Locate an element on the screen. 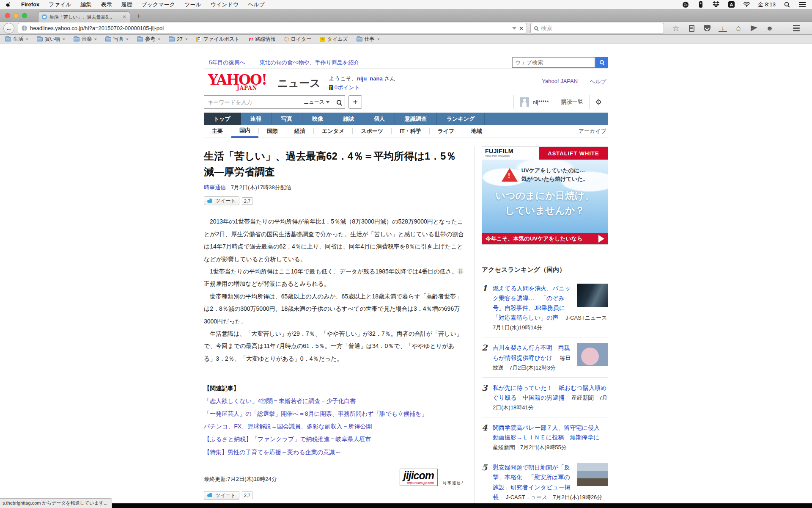 The image size is (812, 508). search-icon is located at coordinates (536, 28).